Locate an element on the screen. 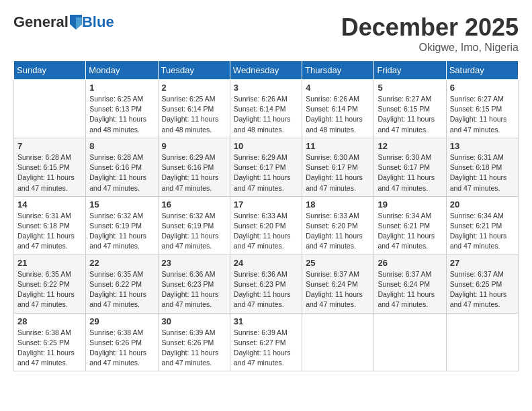 The image size is (532, 411). page-header: General Blue December 2025 Okigwe, Imo, … is located at coordinates (266, 34).